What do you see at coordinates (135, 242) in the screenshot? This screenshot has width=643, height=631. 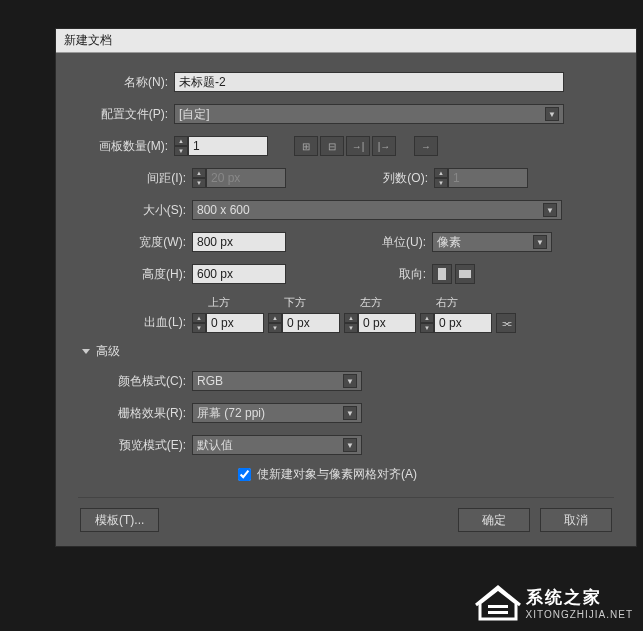 I see `width-label: 宽度(W):` at bounding box center [135, 242].